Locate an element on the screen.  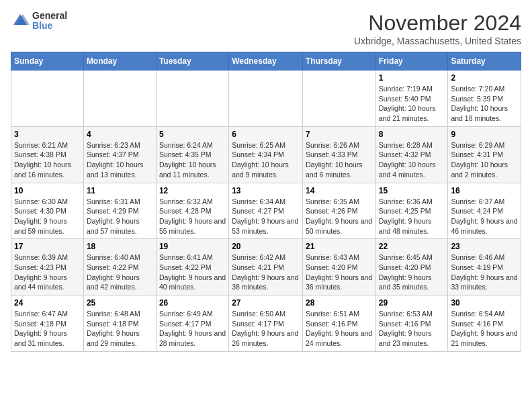
day-info: Sunrise: 6:40 AMSunset: 4:22 PMDaylight:… is located at coordinates (120, 273).